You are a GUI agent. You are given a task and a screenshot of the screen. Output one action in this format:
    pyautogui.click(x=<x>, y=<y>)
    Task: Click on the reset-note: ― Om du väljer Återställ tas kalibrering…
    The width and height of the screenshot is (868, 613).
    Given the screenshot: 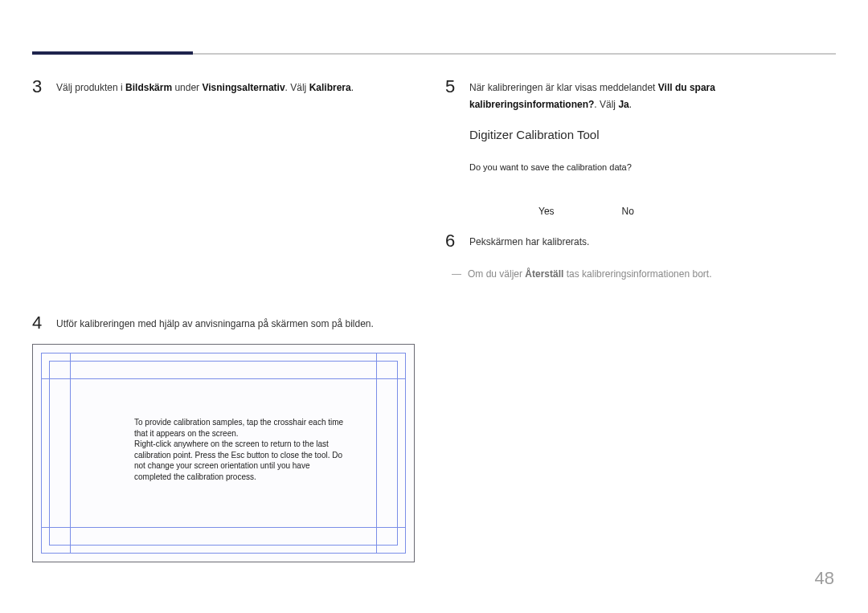 What is the action you would take?
    pyautogui.click(x=641, y=275)
    